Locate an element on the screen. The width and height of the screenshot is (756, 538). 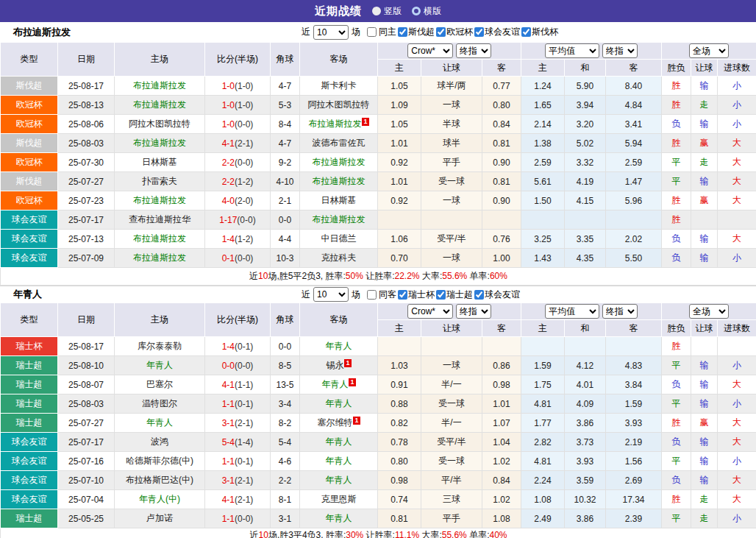
league-filter-0: 瑞士杯 is located at coordinates (416, 294).